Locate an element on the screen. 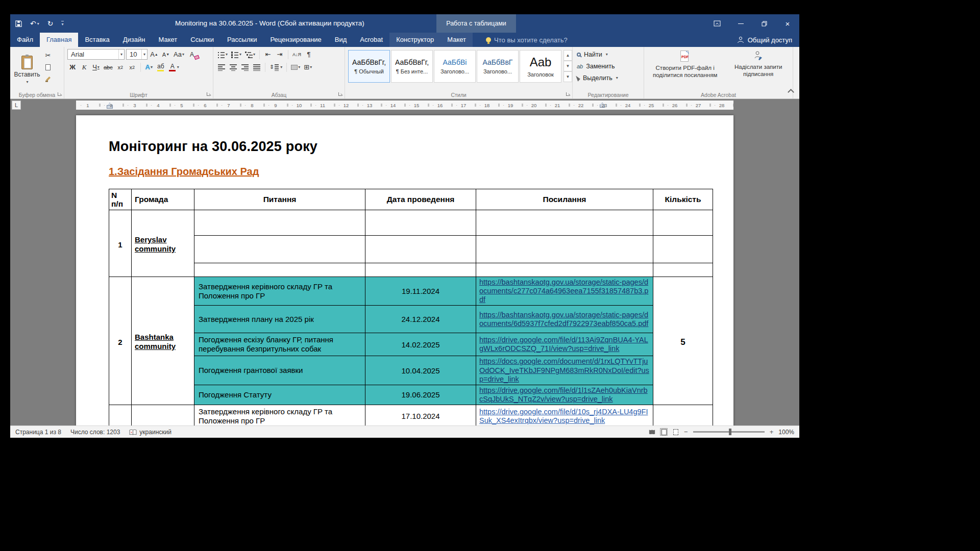 Image resolution: width=980 pixels, height=551 pixels. align-left-icon is located at coordinates (222, 67).